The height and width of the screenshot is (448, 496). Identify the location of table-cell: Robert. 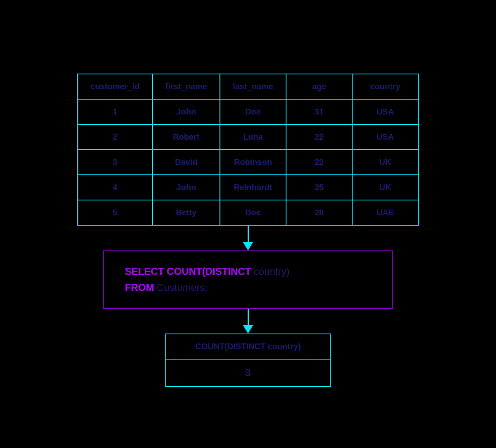
(186, 137).